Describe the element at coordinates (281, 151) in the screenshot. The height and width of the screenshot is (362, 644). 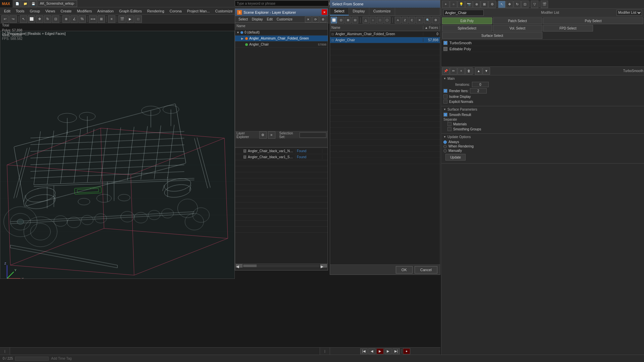
I see `asset-row-normal: 🖼Angler_Chair_black_var1_Normal.jpg Foun…` at that location.